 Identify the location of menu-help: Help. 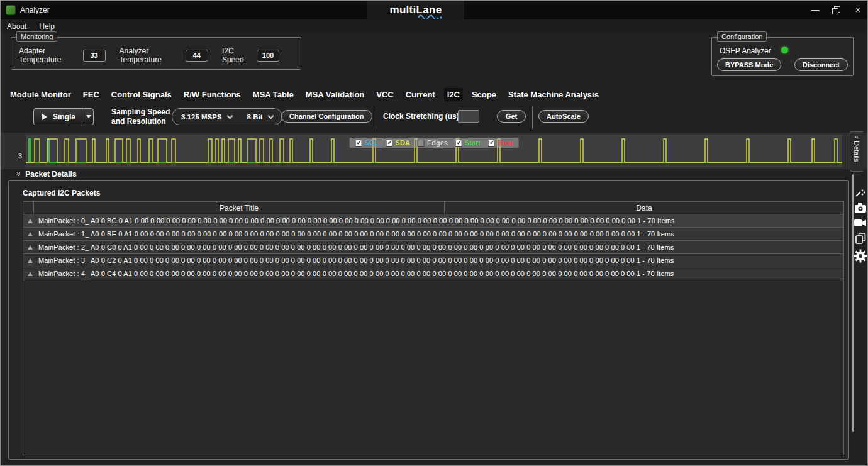
(47, 26).